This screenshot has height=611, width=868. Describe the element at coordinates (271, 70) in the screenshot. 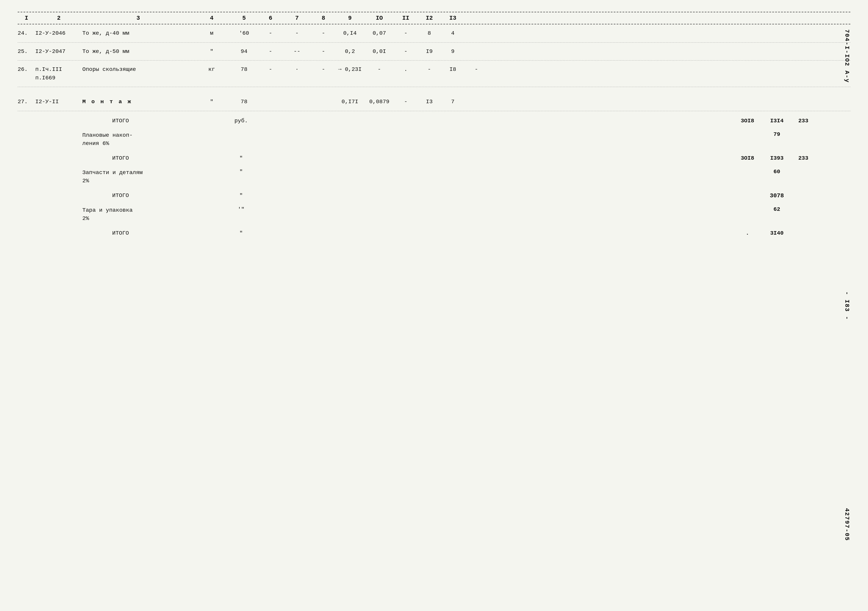

I see `cell-c6-26: -` at that location.